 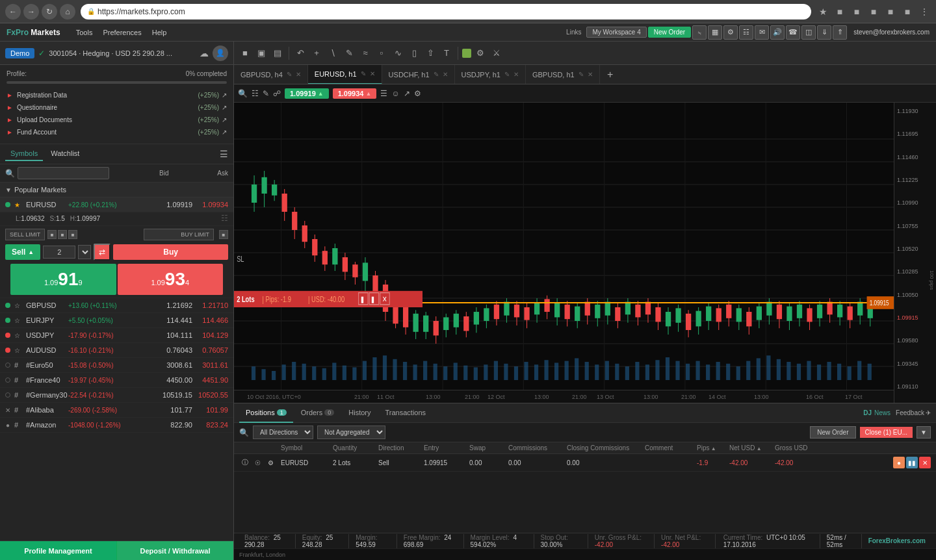 I want to click on face-icon: ☺, so click(x=395, y=94).